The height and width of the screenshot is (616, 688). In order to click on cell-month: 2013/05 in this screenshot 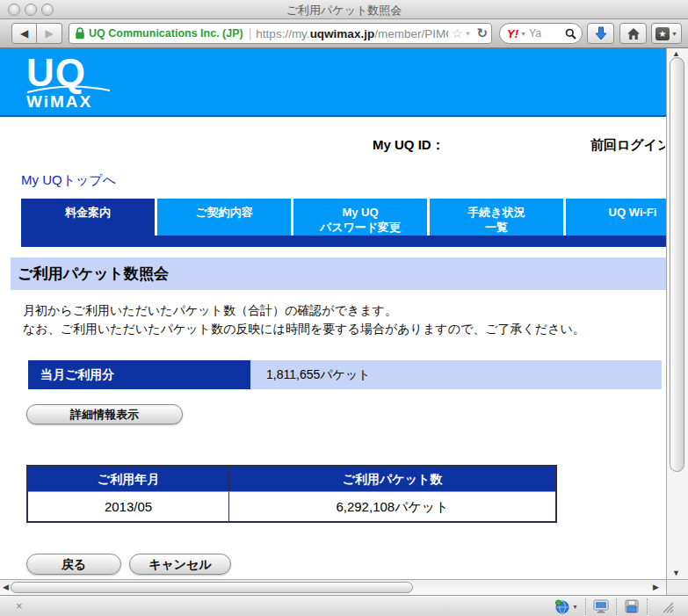, I will do `click(128, 506)`.